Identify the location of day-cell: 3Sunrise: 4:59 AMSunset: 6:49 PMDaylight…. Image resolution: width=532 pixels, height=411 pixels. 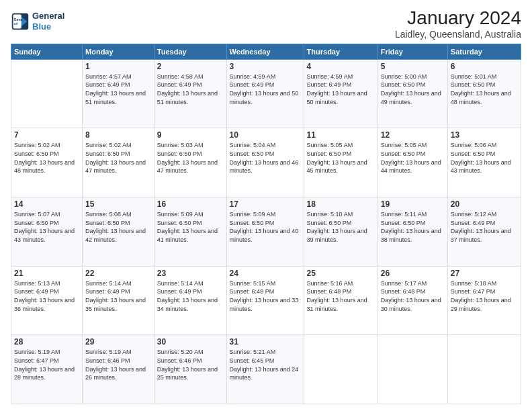
(265, 94).